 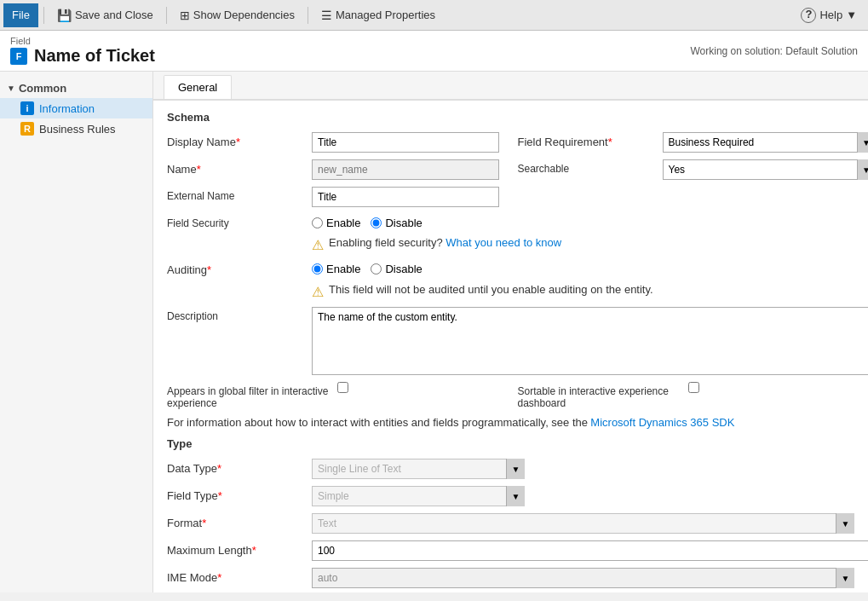 What do you see at coordinates (385, 15) in the screenshot?
I see `managed-props-label: Managed Properties` at bounding box center [385, 15].